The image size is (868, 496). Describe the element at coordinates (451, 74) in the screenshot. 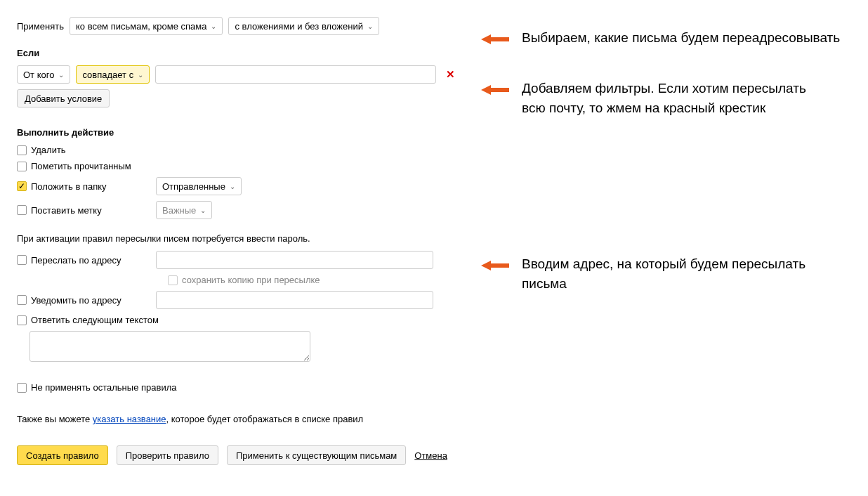

I see `remove-condition-icon: ✕` at that location.